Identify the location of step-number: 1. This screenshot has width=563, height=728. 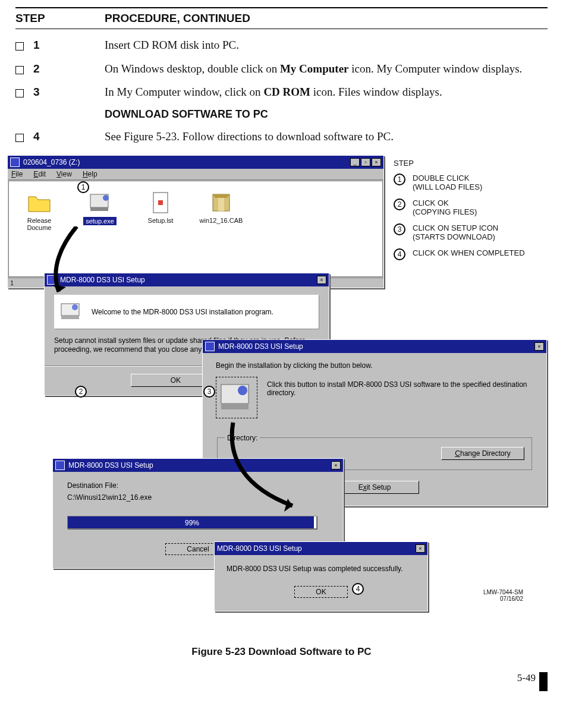
(69, 45).